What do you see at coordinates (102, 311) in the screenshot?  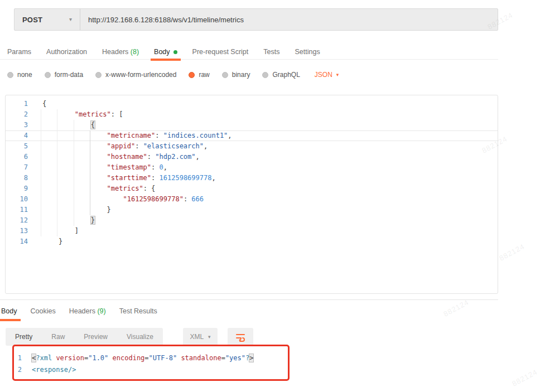 I see `response-headers-count: (9)` at bounding box center [102, 311].